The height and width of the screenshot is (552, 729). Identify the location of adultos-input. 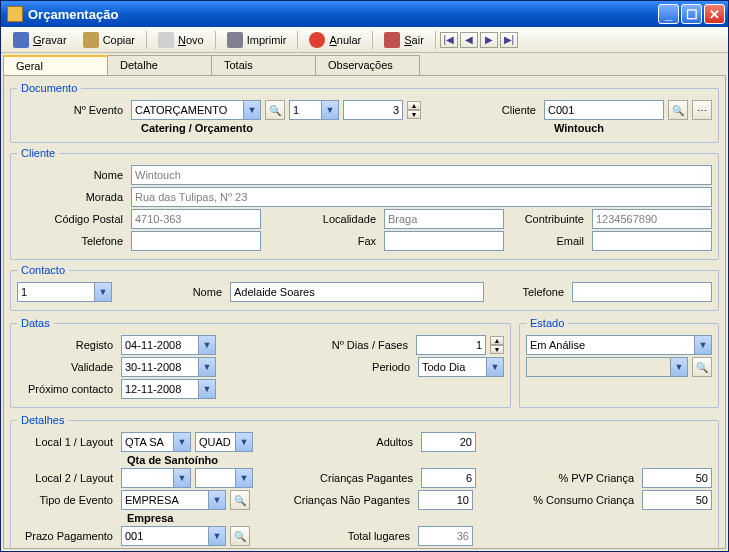
(448, 442).